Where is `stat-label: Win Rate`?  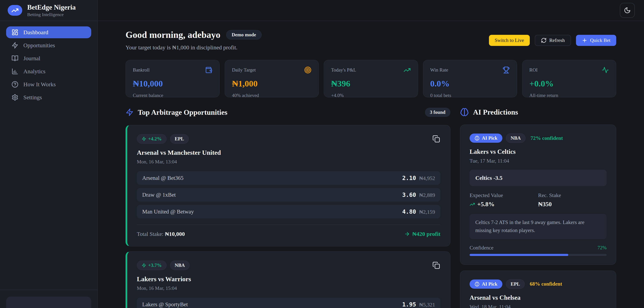 stat-label: Win Rate is located at coordinates (439, 70).